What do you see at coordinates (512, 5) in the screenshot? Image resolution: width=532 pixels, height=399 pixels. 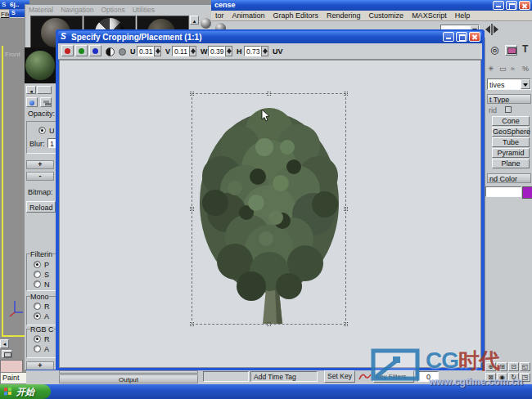 I see `maximize-button` at bounding box center [512, 5].